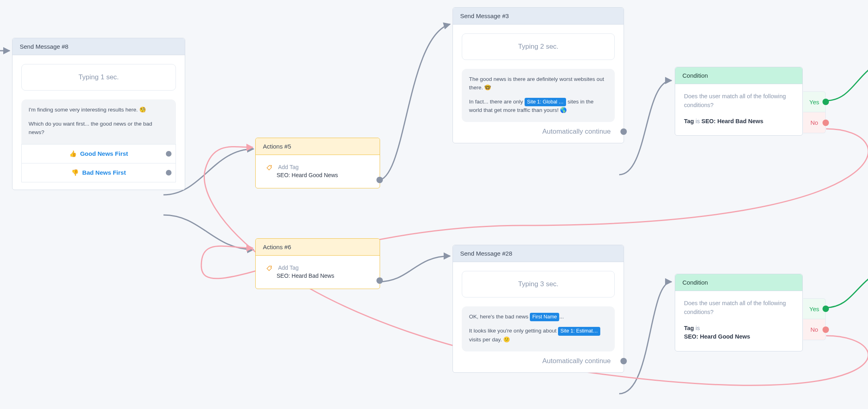  What do you see at coordinates (538, 75) in the screenshot?
I see `node-send-message-3: Send Message #3 Typing 2 sec. The good n…` at bounding box center [538, 75].